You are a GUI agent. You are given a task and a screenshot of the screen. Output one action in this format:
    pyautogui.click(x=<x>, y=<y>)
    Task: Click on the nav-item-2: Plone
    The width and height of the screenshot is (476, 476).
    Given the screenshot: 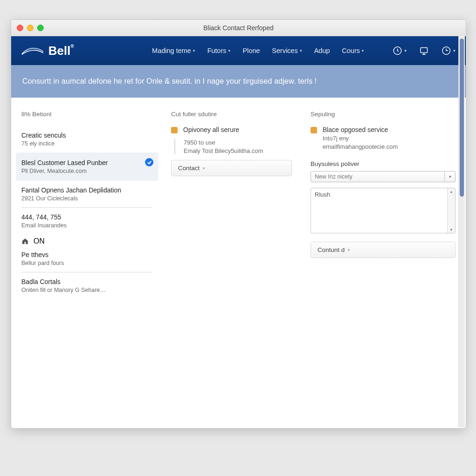 What is the action you would take?
    pyautogui.click(x=251, y=51)
    